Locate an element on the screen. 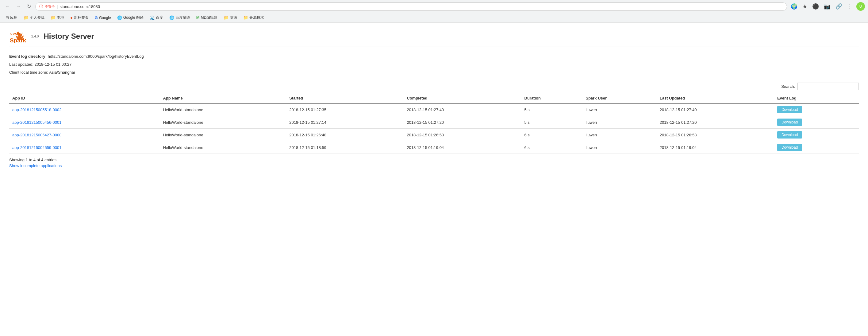 The image size is (868, 336). bookmark-newtab: ● 新标签页 is located at coordinates (80, 18).